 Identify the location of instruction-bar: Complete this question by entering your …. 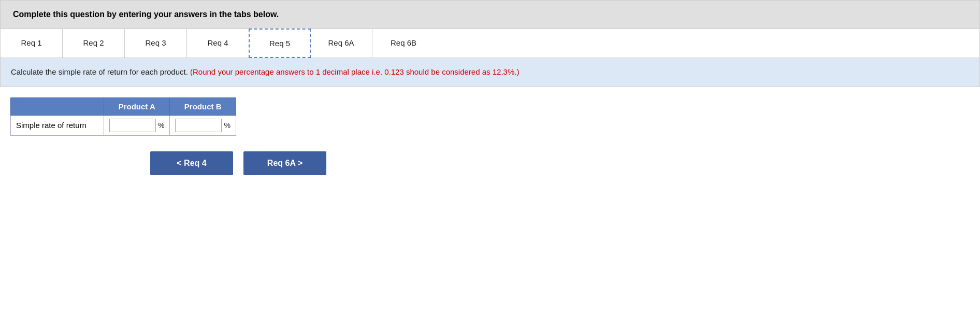
(490, 15).